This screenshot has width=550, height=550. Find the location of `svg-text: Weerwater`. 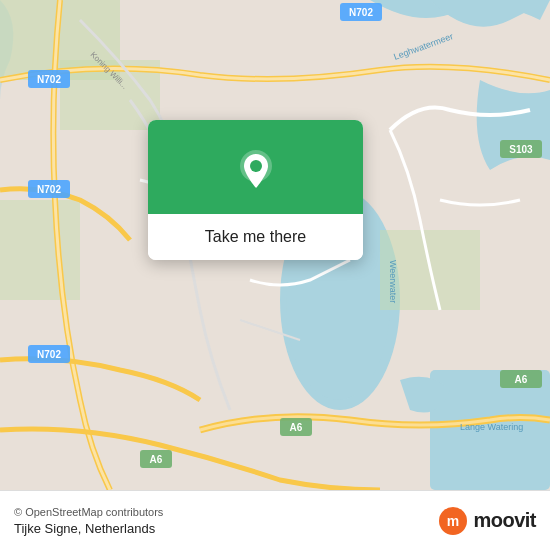

svg-text: Weerwater is located at coordinates (393, 282).